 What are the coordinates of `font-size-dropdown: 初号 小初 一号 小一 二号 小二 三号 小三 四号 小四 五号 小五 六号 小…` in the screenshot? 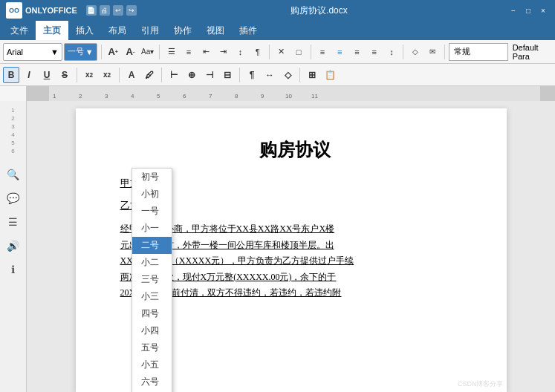 It's located at (152, 280).